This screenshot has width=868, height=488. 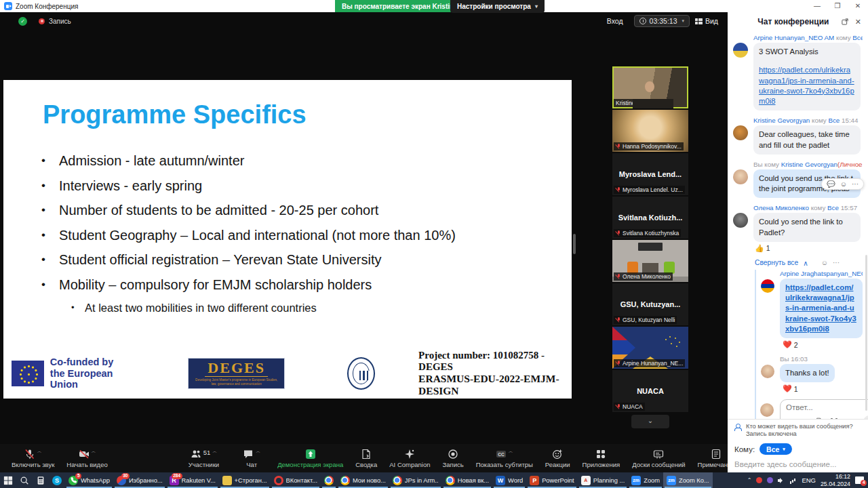 I want to click on ai-sparkle-icon, so click(x=410, y=454).